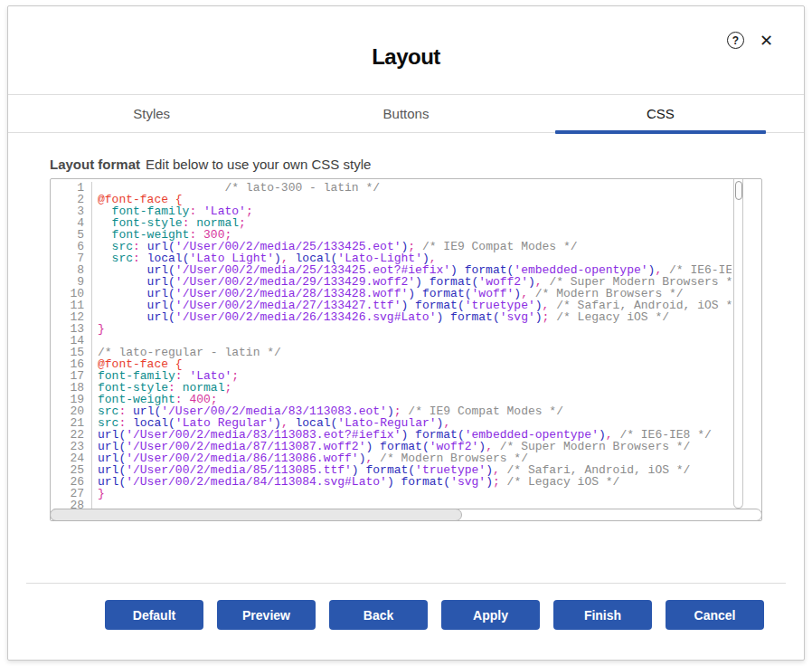 The width and height of the screenshot is (812, 666). What do you see at coordinates (391, 223) in the screenshot?
I see `code-line: 4 font-style: normal;` at bounding box center [391, 223].